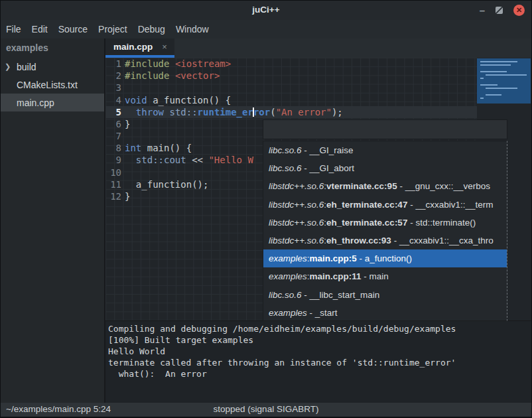 The image size is (532, 418). Describe the element at coordinates (367, 204) in the screenshot. I see `frame-file-line-label: eh_terminate.cc:47` at that location.